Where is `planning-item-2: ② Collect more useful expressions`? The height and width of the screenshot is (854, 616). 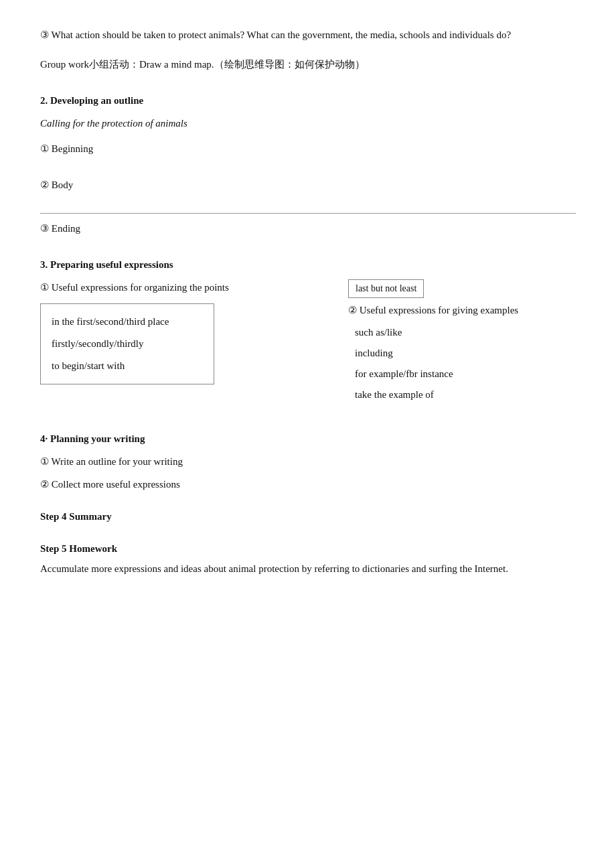
planning-item-2: ② Collect more useful expressions is located at coordinates (308, 484).